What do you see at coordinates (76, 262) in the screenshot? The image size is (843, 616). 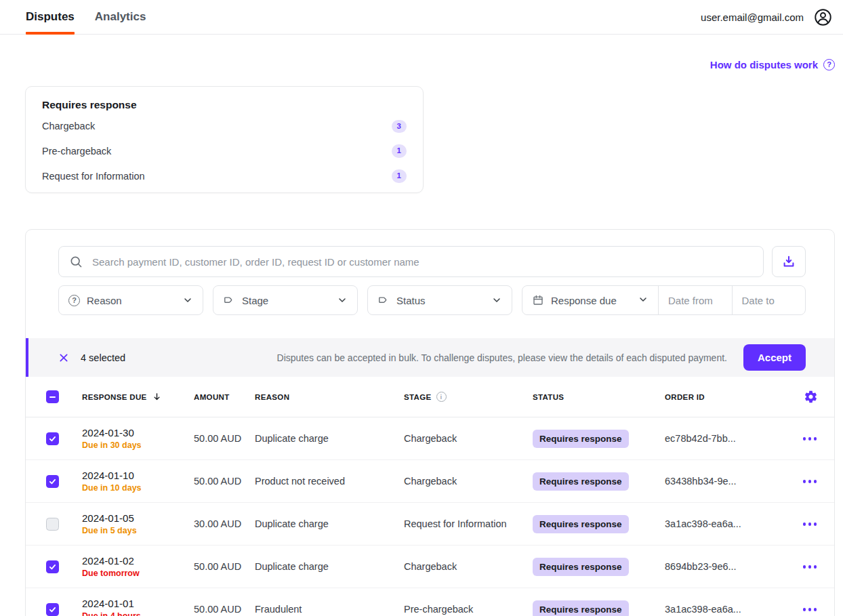 I see `search-icon` at bounding box center [76, 262].